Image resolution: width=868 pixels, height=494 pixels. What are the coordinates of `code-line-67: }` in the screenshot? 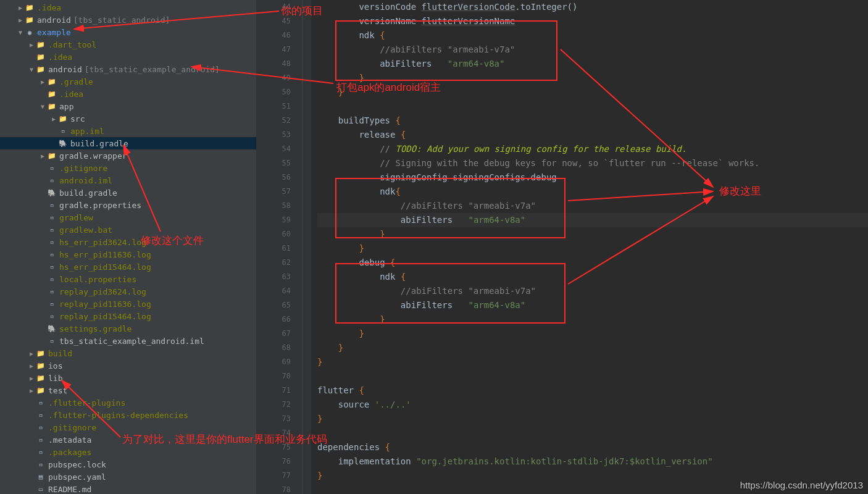 It's located at (593, 333).